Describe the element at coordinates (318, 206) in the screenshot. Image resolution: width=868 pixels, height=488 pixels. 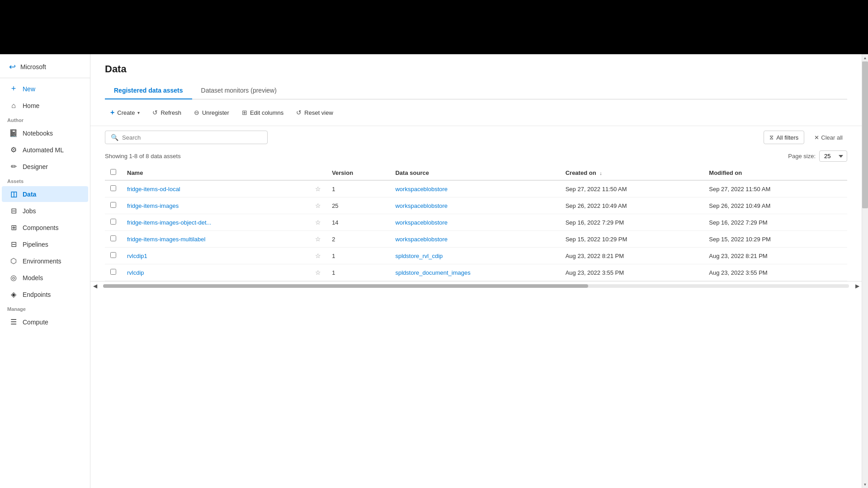
I see `row-star-1: ☆` at that location.